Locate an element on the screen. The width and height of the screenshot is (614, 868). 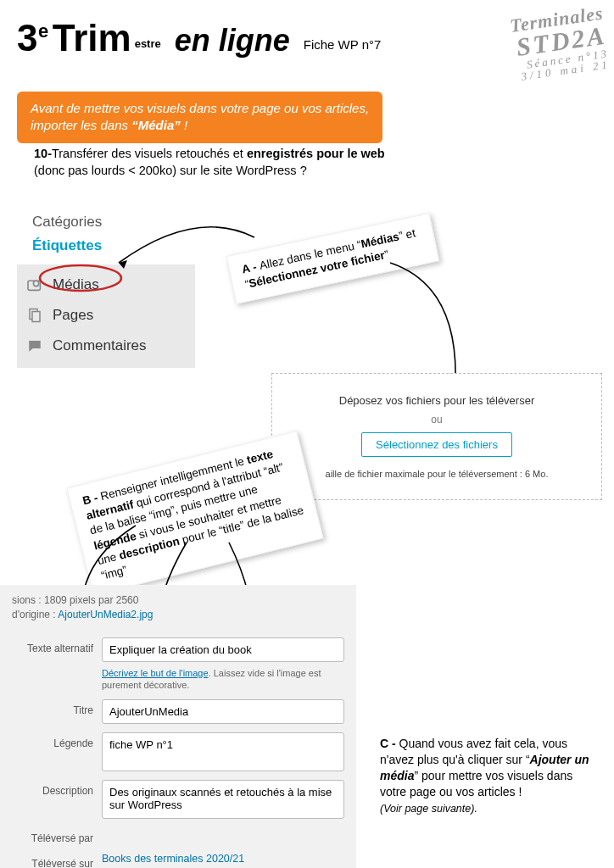
title-trim: Trim is located at coordinates (92, 38).